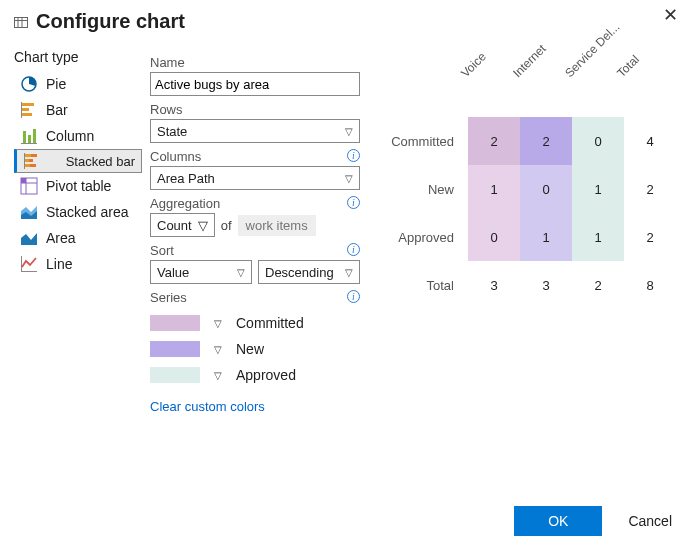 The image size is (696, 548). I want to click on series-item-label: Committed, so click(270, 323).